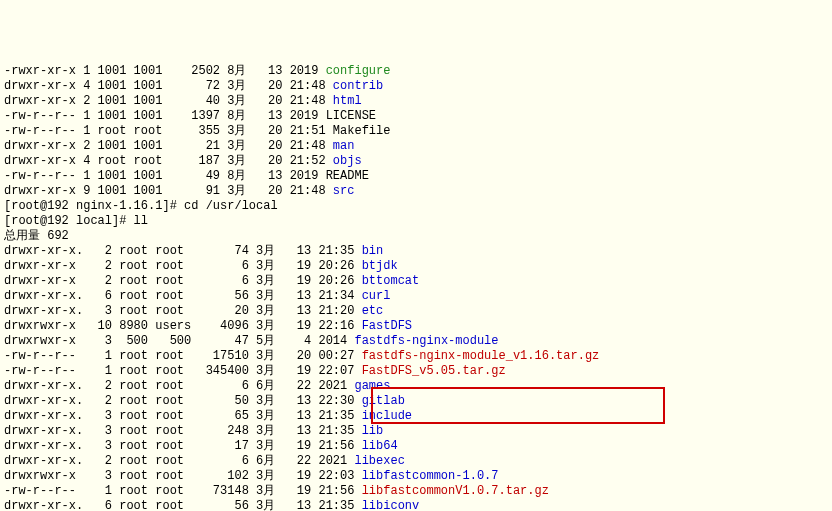 The image size is (832, 511). What do you see at coordinates (416, 176) in the screenshot?
I see `terminal-line: -rw-r--r-- 1 1001 1001 49 8月 13 2019 REA…` at bounding box center [416, 176].